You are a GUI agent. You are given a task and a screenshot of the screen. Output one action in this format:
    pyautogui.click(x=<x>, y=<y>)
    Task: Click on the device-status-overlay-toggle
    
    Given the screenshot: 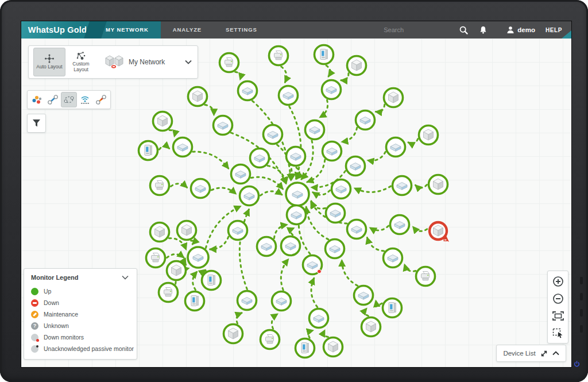 What is the action you would take?
    pyautogui.click(x=37, y=100)
    